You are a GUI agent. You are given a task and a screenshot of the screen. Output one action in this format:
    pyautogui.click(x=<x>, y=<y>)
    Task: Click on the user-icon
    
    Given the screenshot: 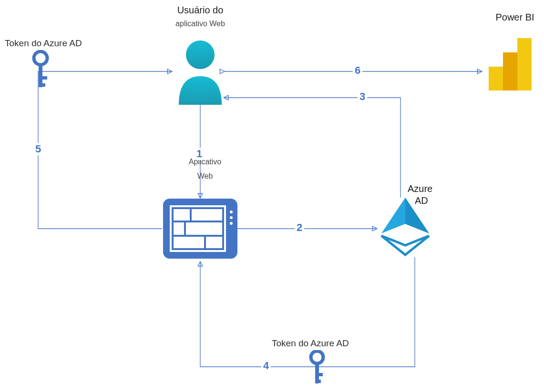 What is the action you would take?
    pyautogui.click(x=200, y=69)
    